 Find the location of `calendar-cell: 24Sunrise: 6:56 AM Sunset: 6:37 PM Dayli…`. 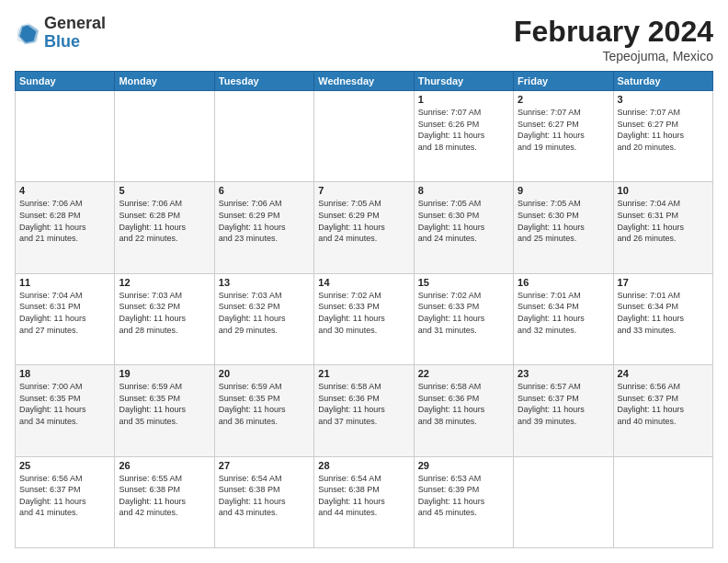

calendar-cell: 24Sunrise: 6:56 AM Sunset: 6:37 PM Dayli… is located at coordinates (663, 410).